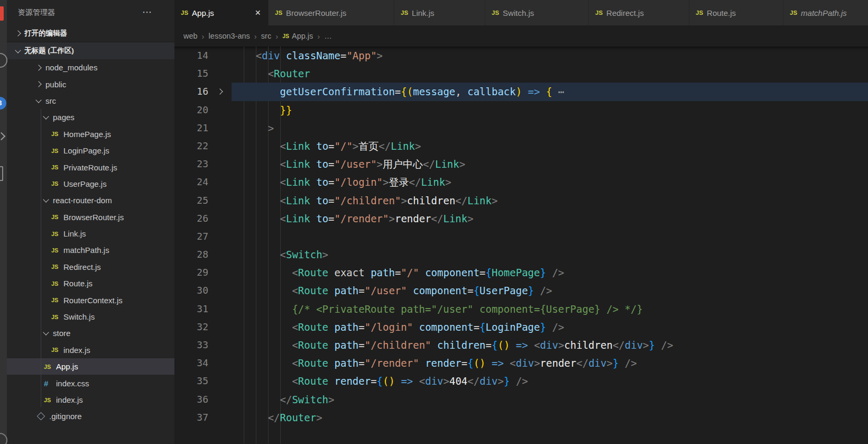  What do you see at coordinates (91, 416) in the screenshot?
I see `tree-item--gitignore: .gitignore` at bounding box center [91, 416].